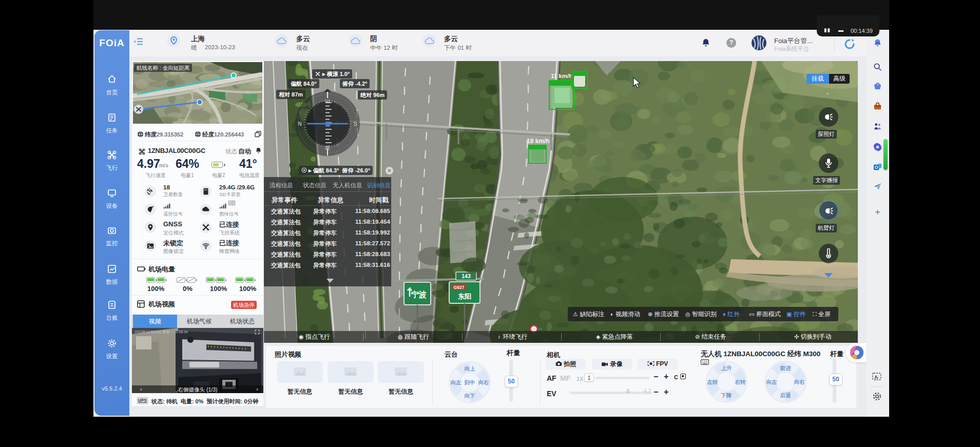 Image resolution: width=980 pixels, height=447 pixels. Describe the element at coordinates (470, 368) in the screenshot. I see `svg-text: 向上` at that location.